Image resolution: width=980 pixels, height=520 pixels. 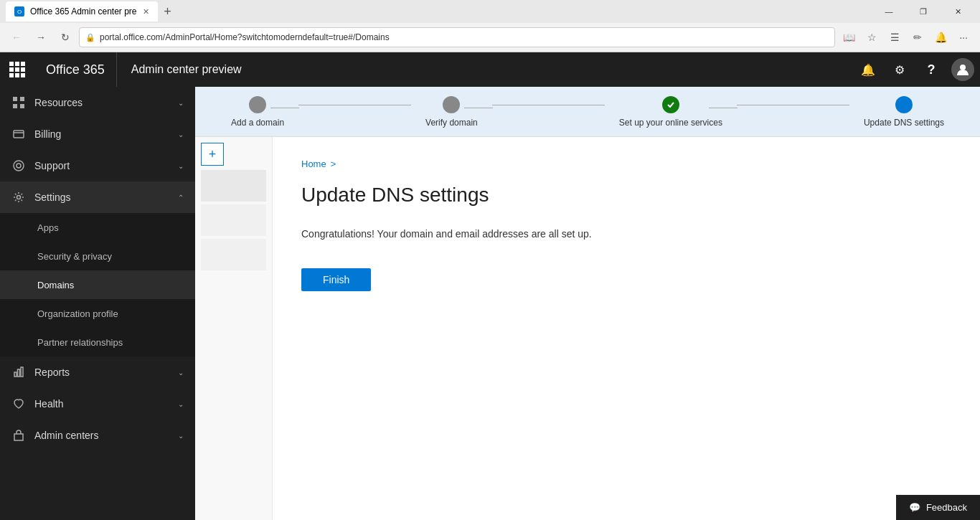 I want to click on hub-button: ☰, so click(x=895, y=37).